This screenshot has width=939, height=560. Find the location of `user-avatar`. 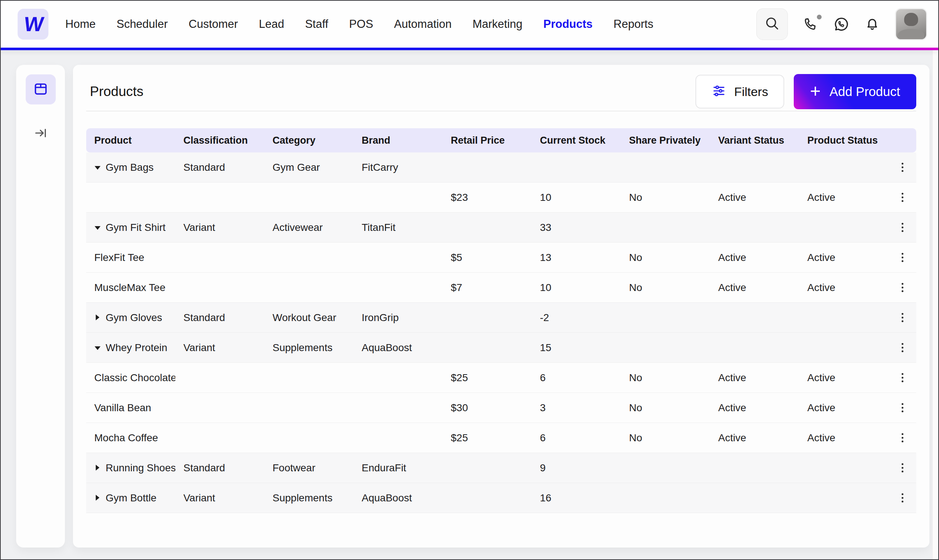

user-avatar is located at coordinates (911, 24).